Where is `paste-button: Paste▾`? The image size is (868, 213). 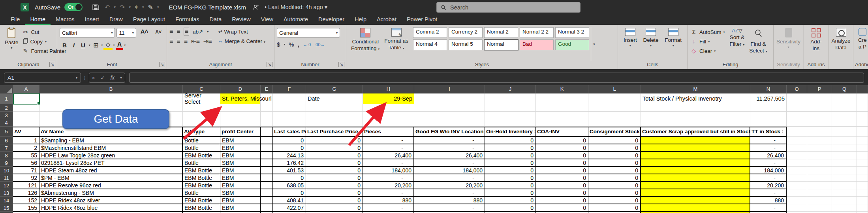
paste-button: Paste▾ is located at coordinates (12, 44).